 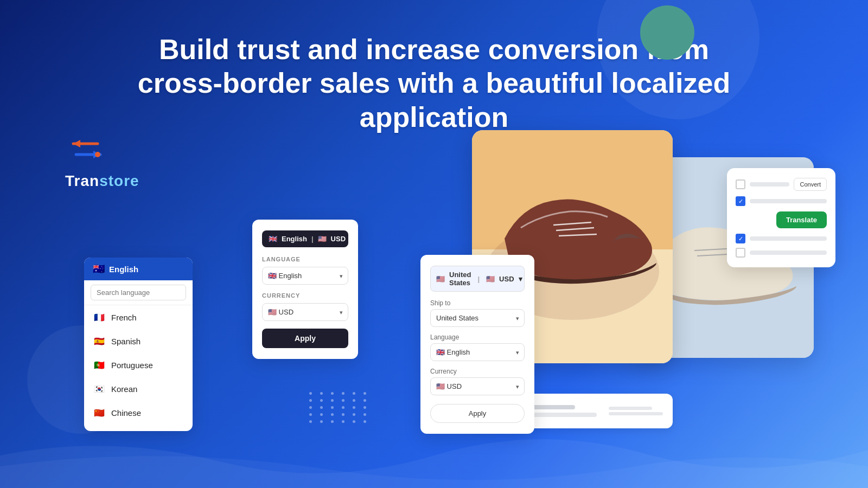 I want to click on language-chevron-icon: ▾, so click(x=341, y=275).